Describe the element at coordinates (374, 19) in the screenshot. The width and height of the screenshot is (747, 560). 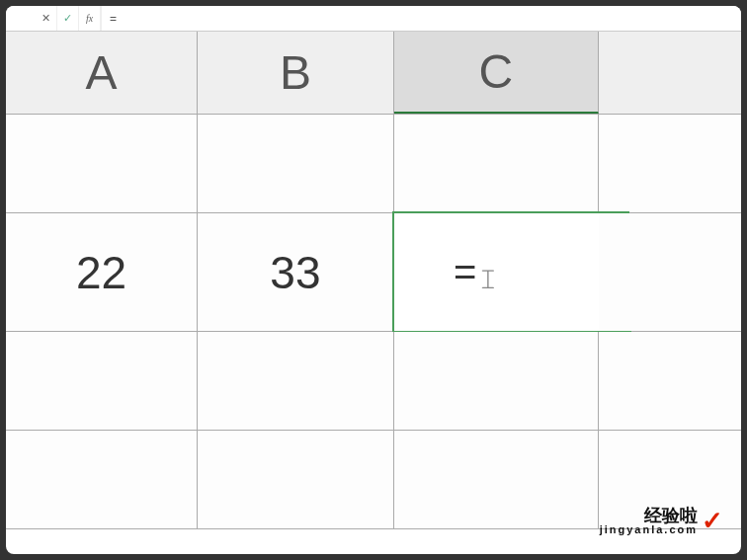
I see `formula-bar: ✕ ✓ fx =` at that location.